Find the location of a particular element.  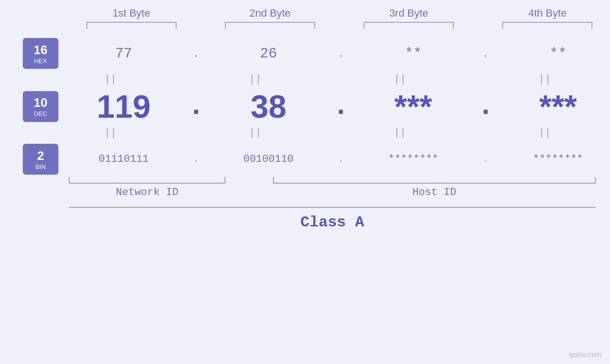

bottom-bracket-area: Network ID Host ID is located at coordinates (339, 188).